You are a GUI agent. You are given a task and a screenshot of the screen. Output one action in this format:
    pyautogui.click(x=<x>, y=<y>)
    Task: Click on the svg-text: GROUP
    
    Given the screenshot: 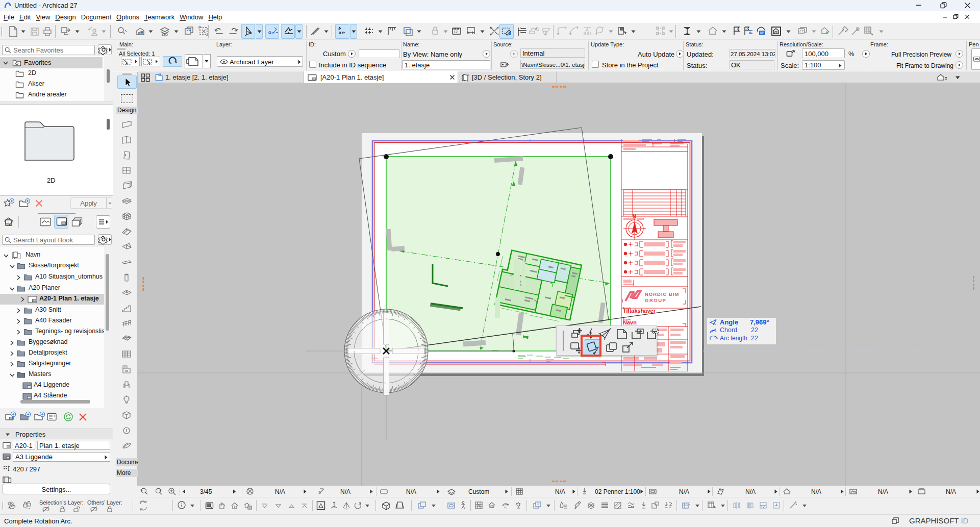 What is the action you would take?
    pyautogui.click(x=656, y=300)
    